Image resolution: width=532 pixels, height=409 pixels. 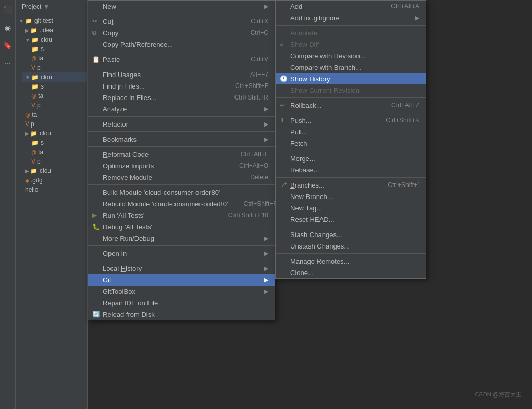 I want to click on menu-item-optimize-imports: Optimize Imports Ctrl+Alt+O, so click(x=181, y=166).